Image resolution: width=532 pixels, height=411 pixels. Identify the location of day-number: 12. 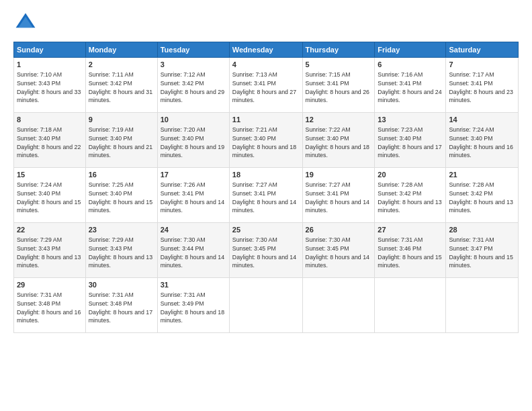
(339, 120).